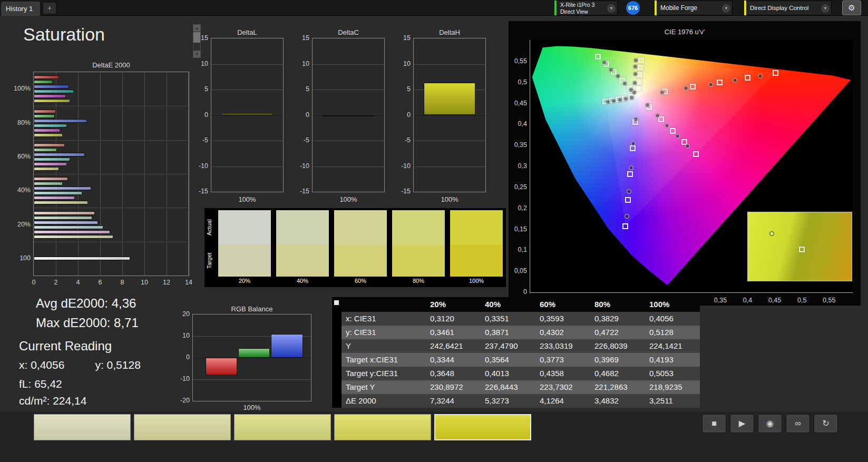  What do you see at coordinates (210, 261) in the screenshot?
I see `target-row-label: Target` at bounding box center [210, 261].